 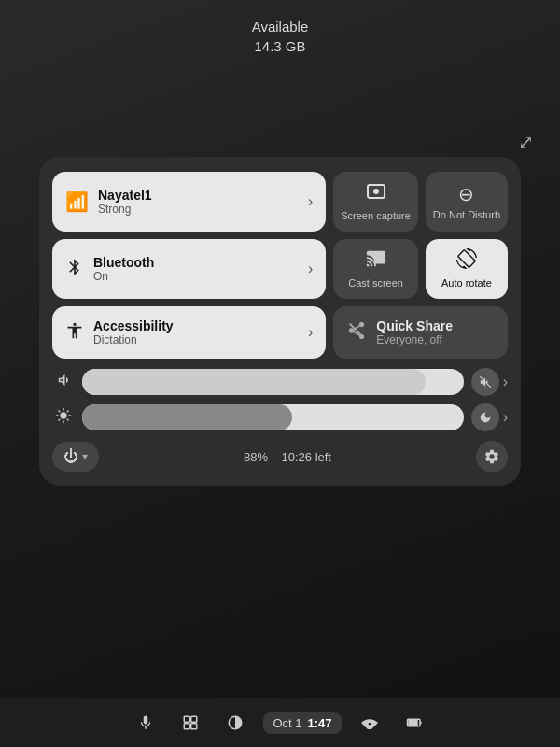 What do you see at coordinates (370, 723) in the screenshot?
I see `wifi-status-icon` at bounding box center [370, 723].